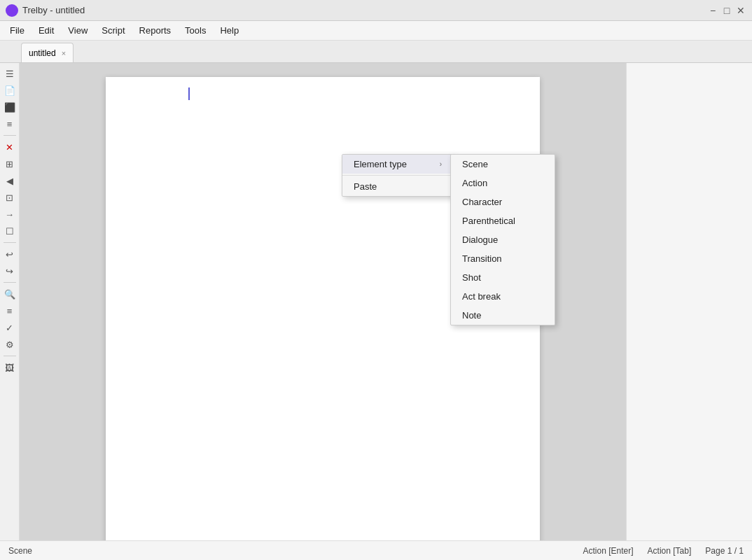 The height and width of the screenshot is (560, 752). Describe the element at coordinates (376, 52) in the screenshot. I see `tabbar: untitled ×` at that location.